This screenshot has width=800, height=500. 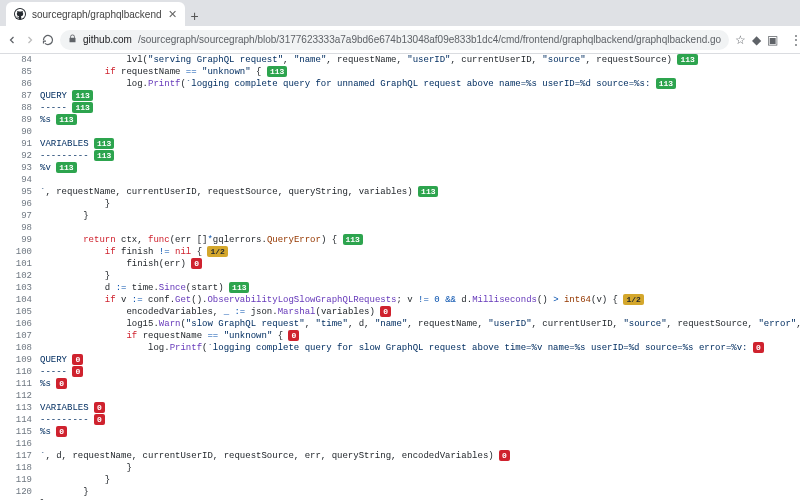 I want to click on line-number: 112, so click(x=20, y=396).